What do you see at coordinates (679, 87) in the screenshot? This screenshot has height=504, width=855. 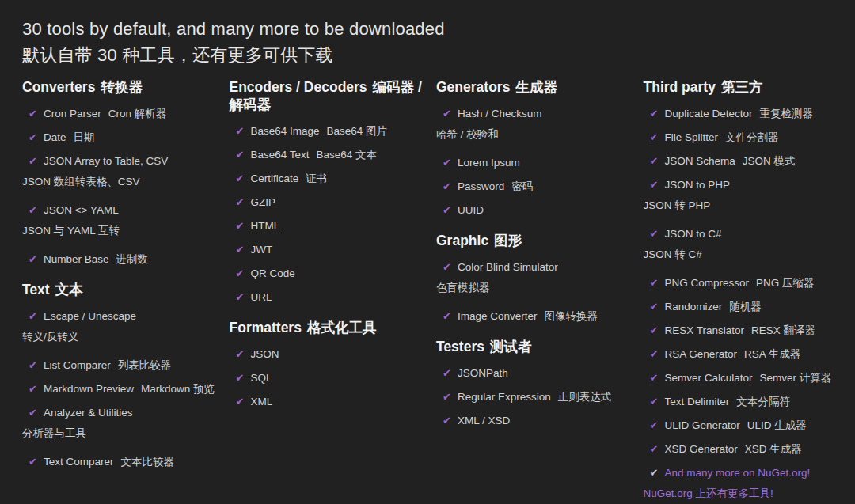 I see `section-title-en: Third party` at bounding box center [679, 87].